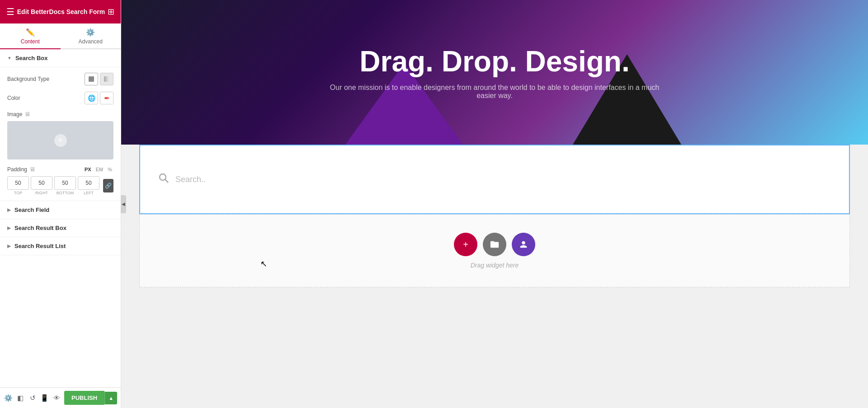 This screenshot has height=408, width=868. Describe the element at coordinates (107, 79) in the screenshot. I see `bg-btn-gradient` at that location.